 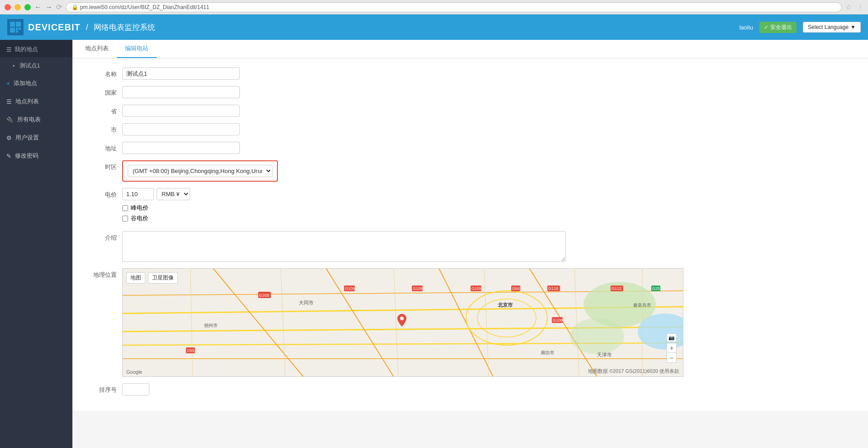 I want to click on user-settings-label: 用户设置, so click(x=27, y=138).